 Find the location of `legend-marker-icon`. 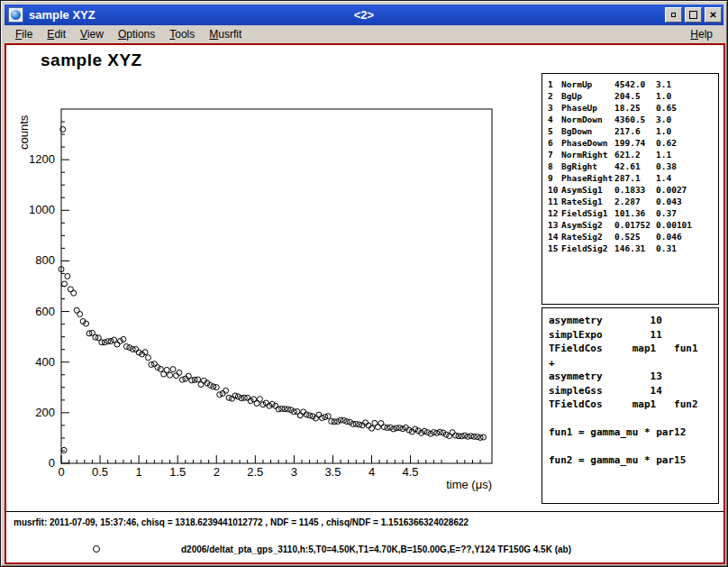

legend-marker-icon is located at coordinates (96, 549).